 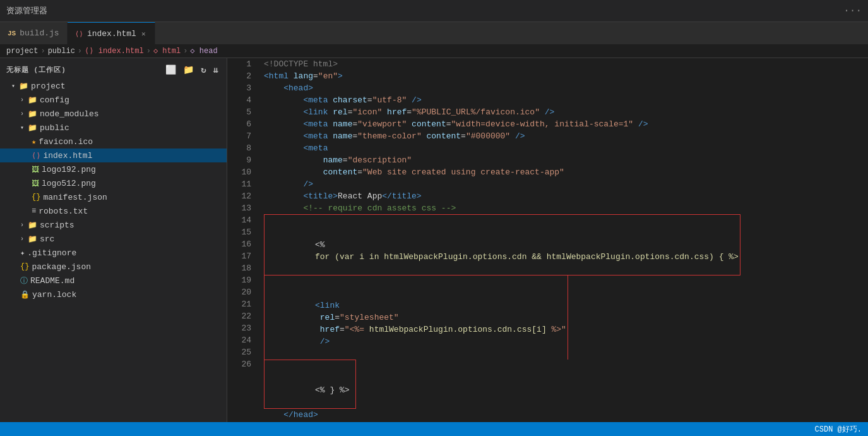 I want to click on breadcrumb-public: public, so click(x=62, y=51).